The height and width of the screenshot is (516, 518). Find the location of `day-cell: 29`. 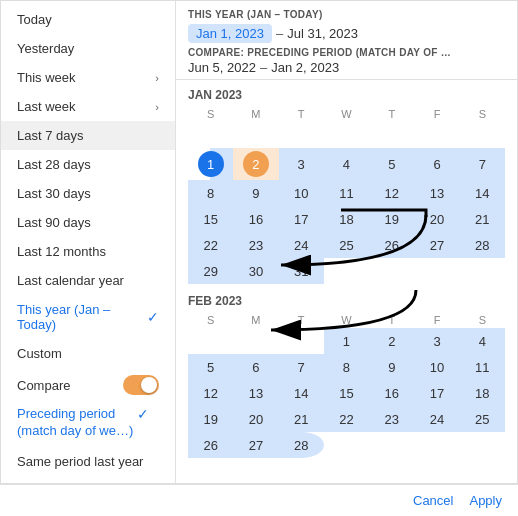

day-cell: 29 is located at coordinates (210, 271).